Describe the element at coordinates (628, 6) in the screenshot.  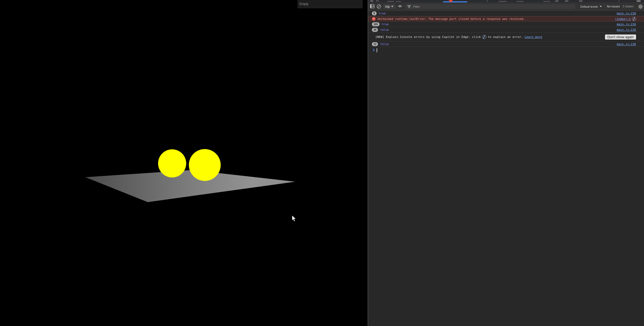
I see `hidden-messages-count: 2 hidden` at that location.